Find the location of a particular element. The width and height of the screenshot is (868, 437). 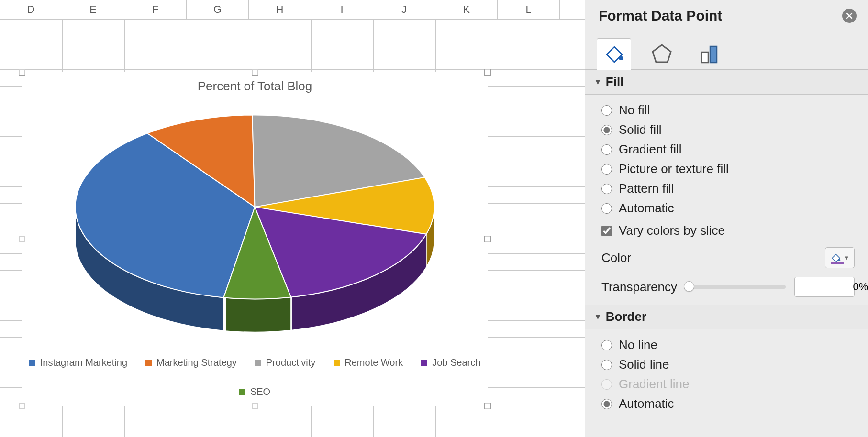

column-header: L is located at coordinates (529, 10).